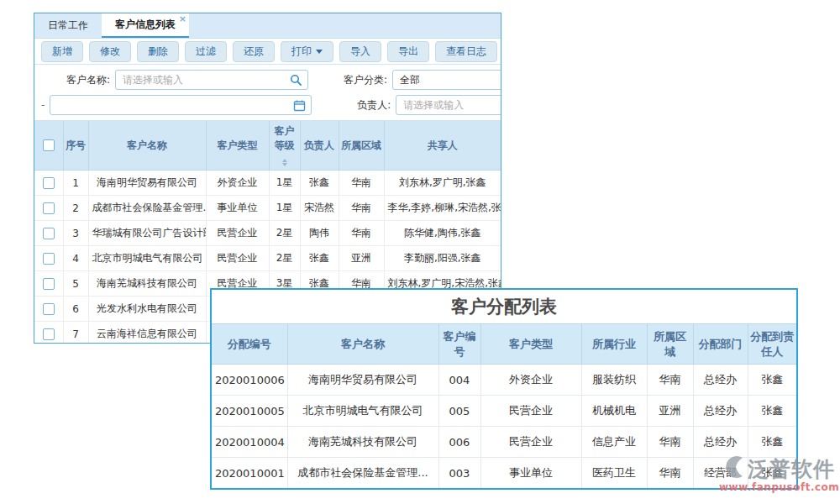  I want to click on customer-table-row: 2 成都市社会保险基金管理... 事业单位 1星 宋浩然 华南 李华,李婷,柳琳…, so click(267, 208).